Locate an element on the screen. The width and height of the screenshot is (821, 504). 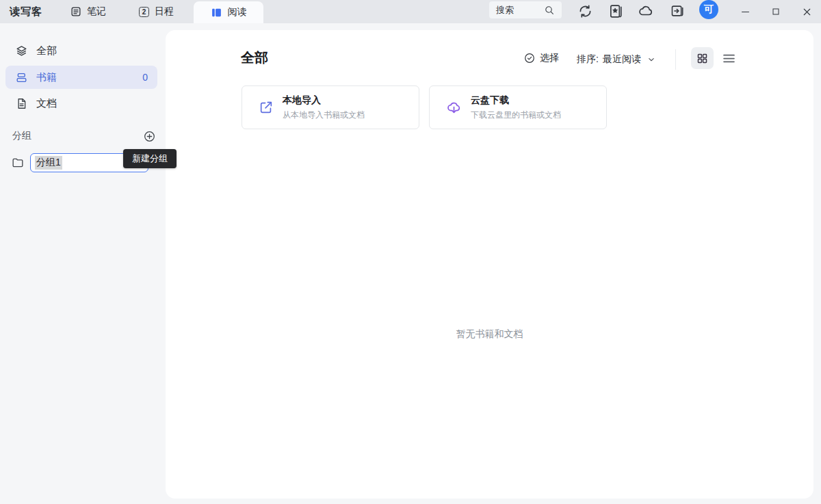
new-group-input-value: 分组1 is located at coordinates (49, 163).